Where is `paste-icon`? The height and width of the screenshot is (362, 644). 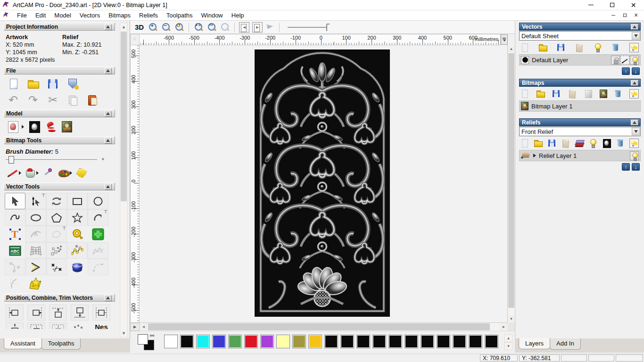 paste-icon is located at coordinates (92, 100).